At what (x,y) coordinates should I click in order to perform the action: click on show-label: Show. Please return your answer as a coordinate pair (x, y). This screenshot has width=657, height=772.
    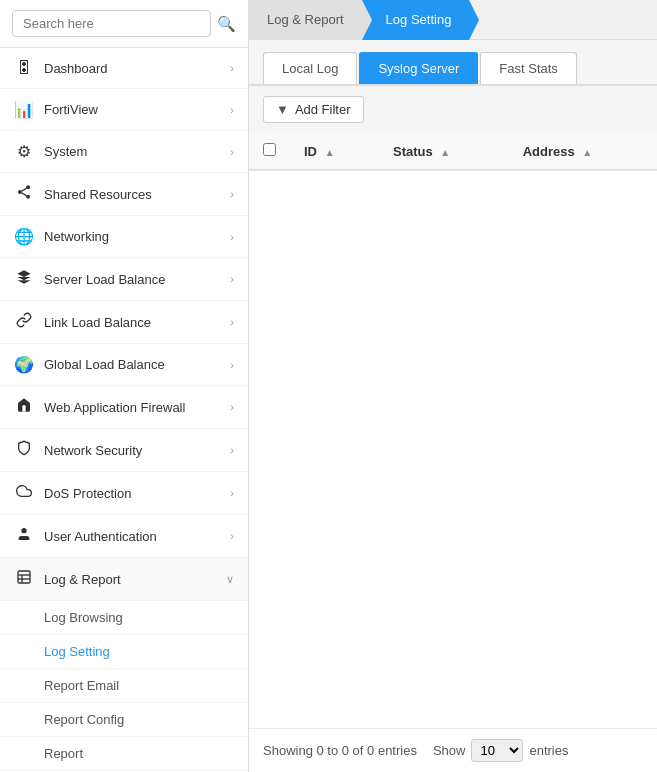
    Looking at the image, I should click on (450, 750).